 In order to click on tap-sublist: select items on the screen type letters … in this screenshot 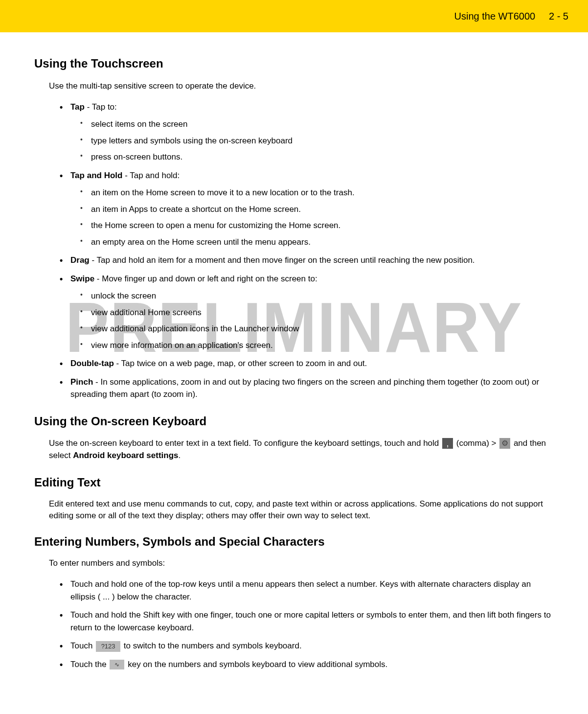, I will do `click(317, 141)`.